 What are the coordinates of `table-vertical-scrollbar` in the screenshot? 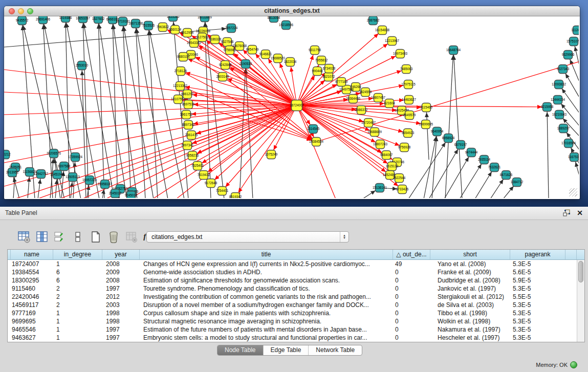 It's located at (580, 301).